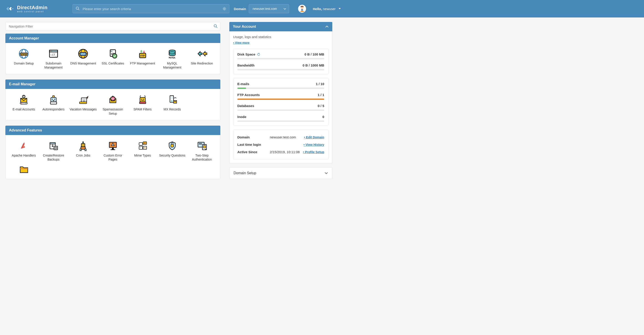  What do you see at coordinates (142, 105) in the screenshot?
I see `tile-spamfilter: SPAM Filters` at bounding box center [142, 105].